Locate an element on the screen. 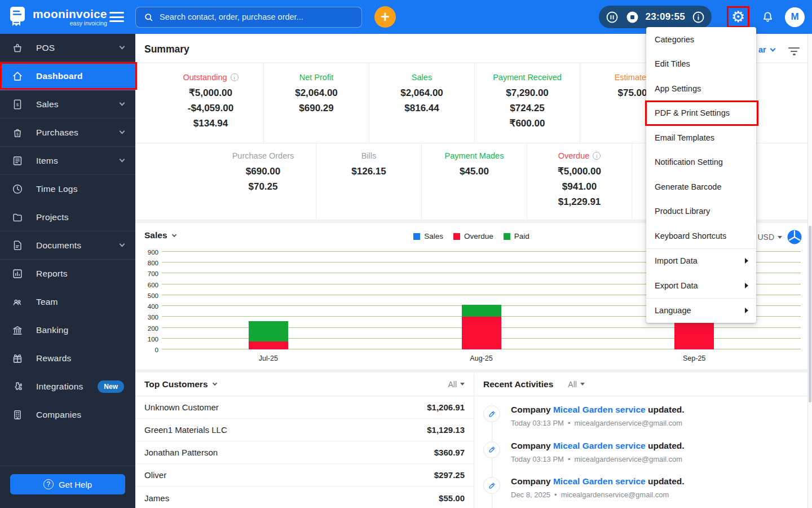 The image size is (812, 508). menu-item-import-data: Import Data is located at coordinates (701, 261).